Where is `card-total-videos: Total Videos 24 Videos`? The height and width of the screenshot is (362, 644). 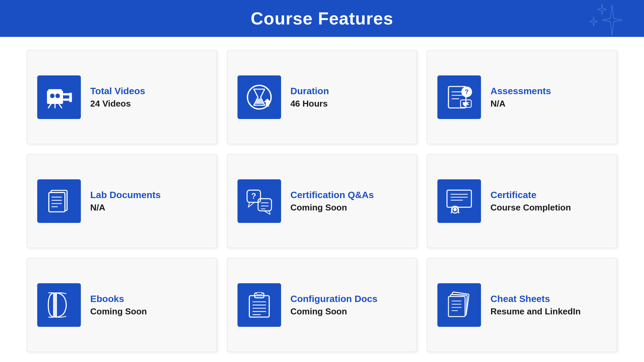
card-total-videos: Total Videos 24 Videos is located at coordinates (122, 97).